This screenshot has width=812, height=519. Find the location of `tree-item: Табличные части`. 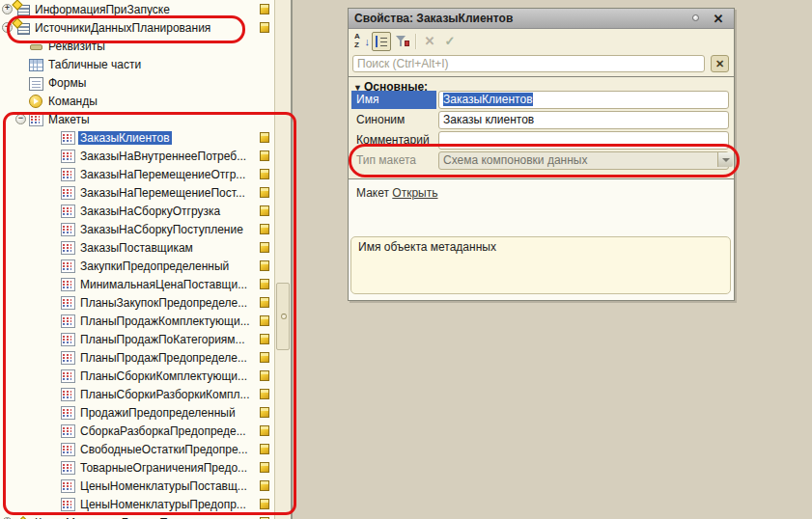

tree-item: Табличные части is located at coordinates (137, 64).